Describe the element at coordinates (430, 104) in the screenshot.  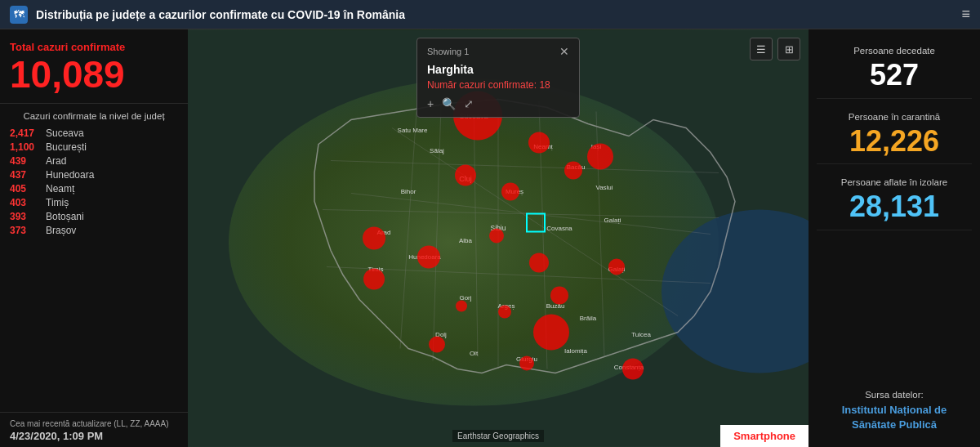
I see `popup-zoom-in: +` at that location.